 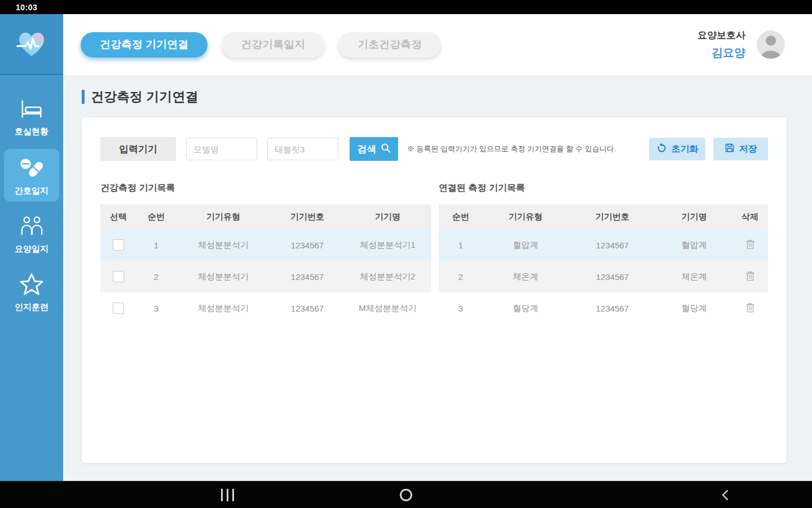 I want to click on user-name: 김요양, so click(x=722, y=53).